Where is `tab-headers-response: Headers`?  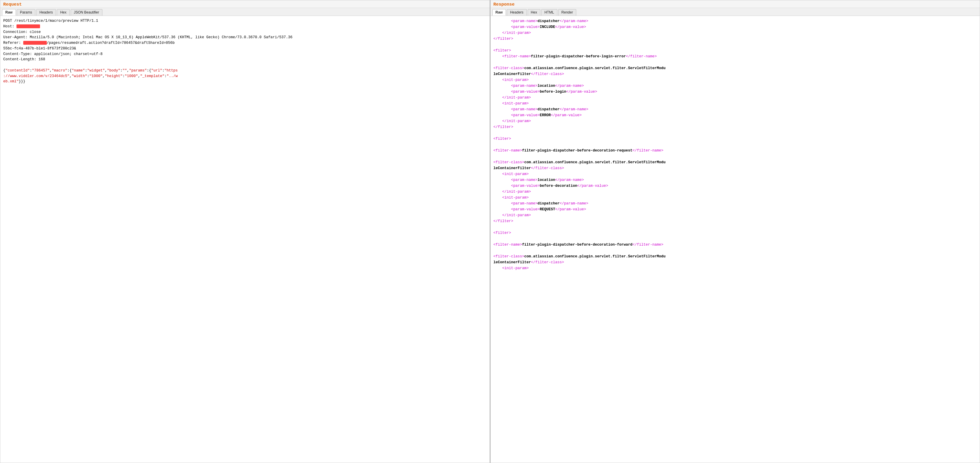 tab-headers-response: Headers is located at coordinates (517, 12).